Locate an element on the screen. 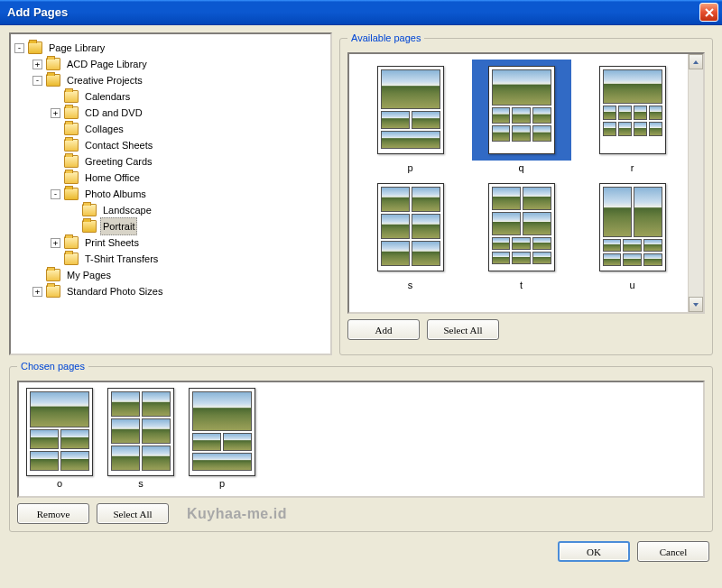 The height and width of the screenshot is (588, 722). thumb-label: u is located at coordinates (632, 285).